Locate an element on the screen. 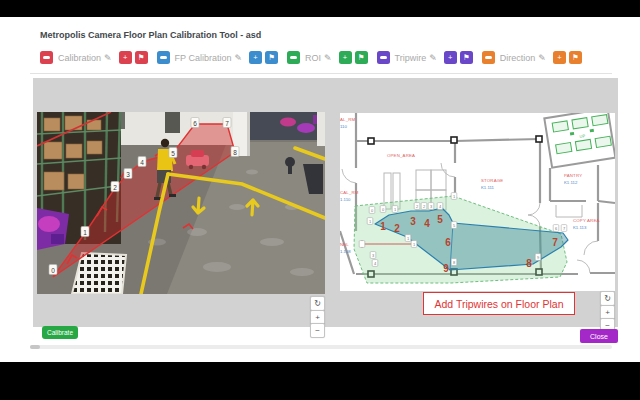 The height and width of the screenshot is (400, 640). svg-text: OPEN_AREA is located at coordinates (401, 156).